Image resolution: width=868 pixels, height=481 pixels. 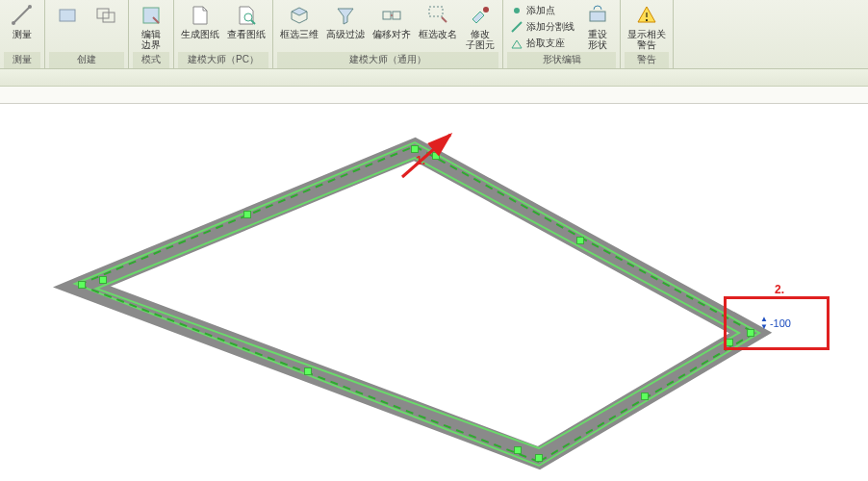 I want to click on ribbon-group-create: 创建, so click(x=87, y=35).